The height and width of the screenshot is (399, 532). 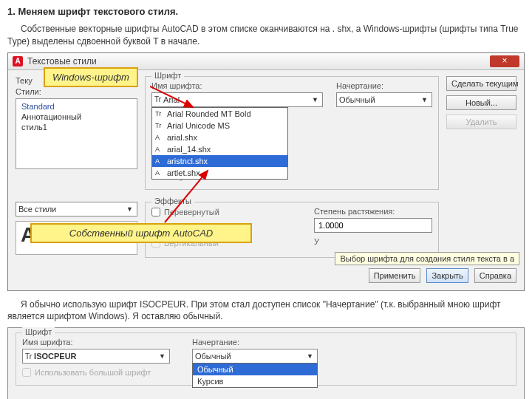 What do you see at coordinates (77, 127) in the screenshot?
I see `style-item: стиль1` at bounding box center [77, 127].